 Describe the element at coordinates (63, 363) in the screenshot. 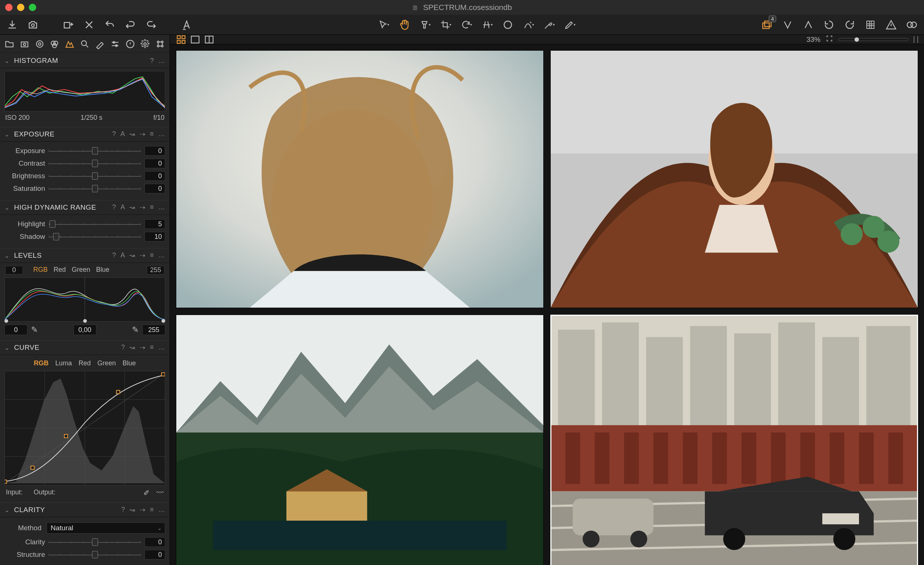

I see `curve-mode-luma: Luma` at that location.